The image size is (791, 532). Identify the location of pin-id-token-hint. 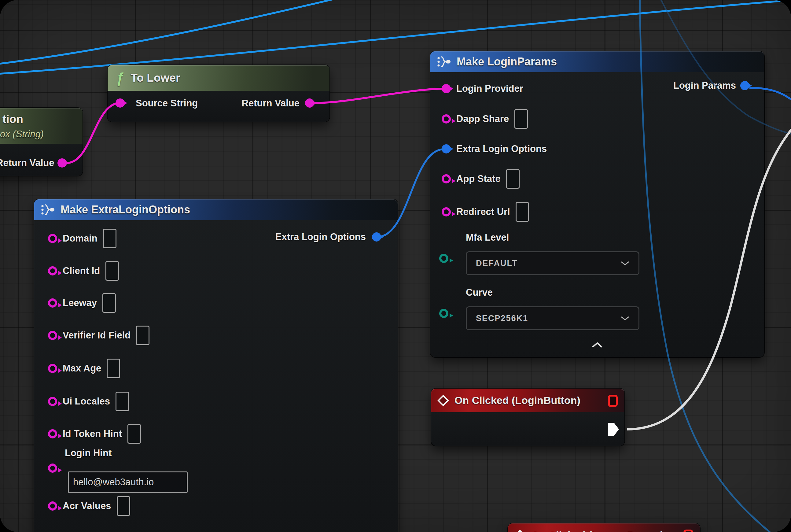
(53, 434).